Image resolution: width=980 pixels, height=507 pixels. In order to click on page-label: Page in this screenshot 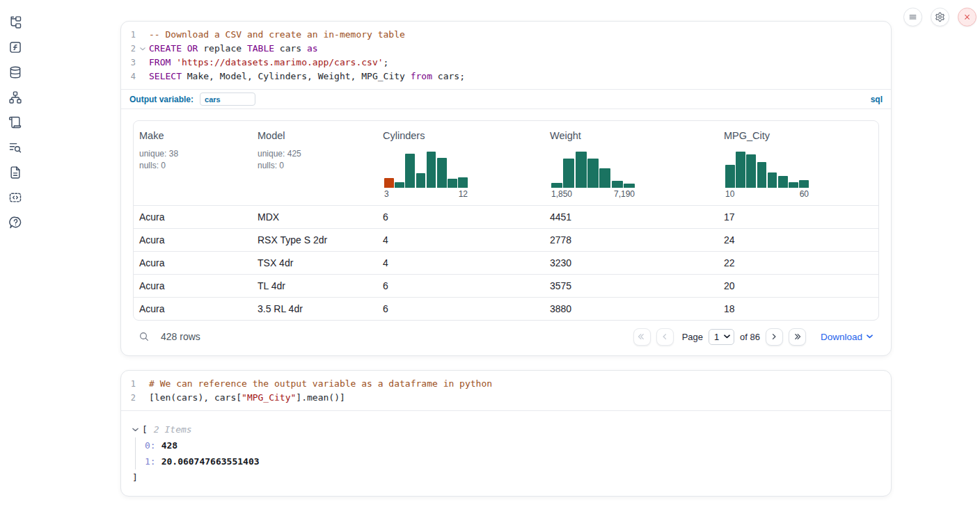, I will do `click(693, 337)`.